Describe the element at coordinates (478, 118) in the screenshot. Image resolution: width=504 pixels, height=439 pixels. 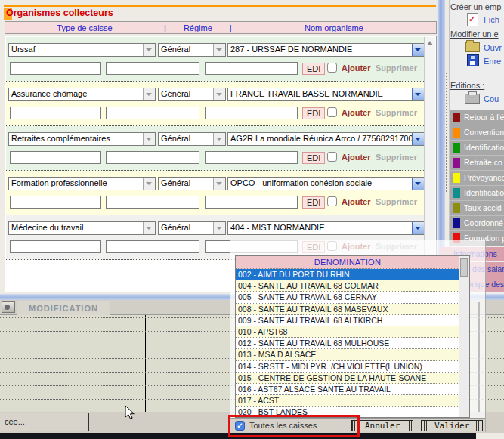
I see `sidebar-item-1: Retour à l'é` at that location.